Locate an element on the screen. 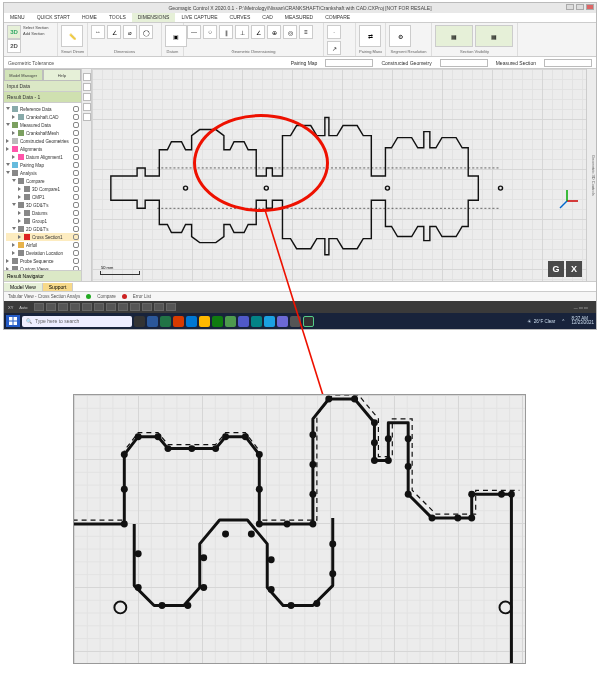 The image size is (600, 677). menu-home: HOME is located at coordinates (90, 18).